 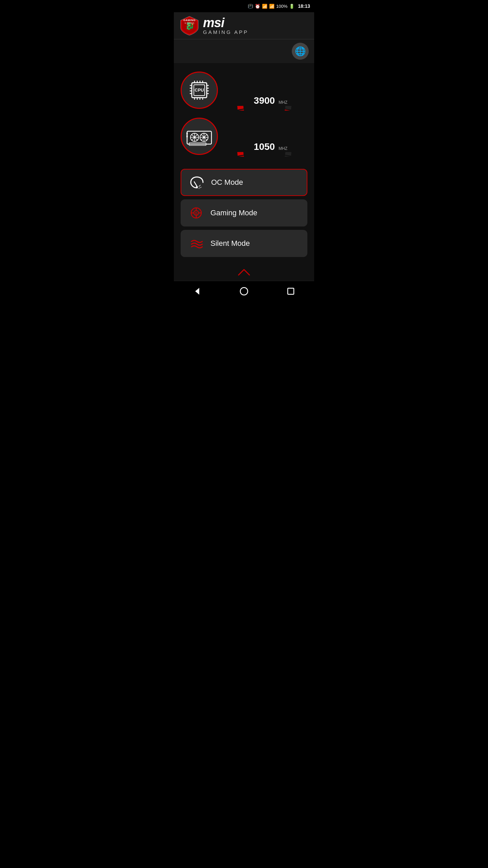 What do you see at coordinates (197, 291) in the screenshot?
I see `back-button` at bounding box center [197, 291].